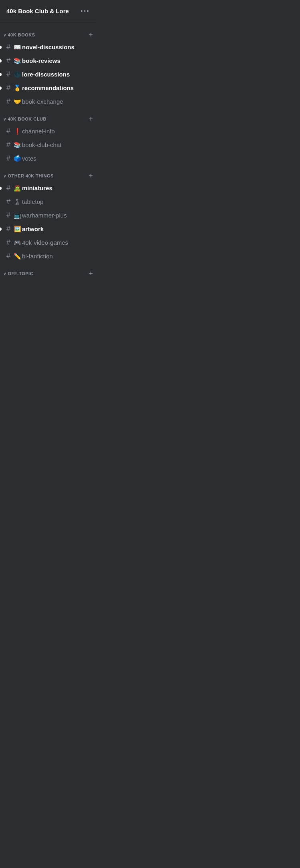  Describe the element at coordinates (48, 88) in the screenshot. I see `channel-name-text: recommendations` at that location.